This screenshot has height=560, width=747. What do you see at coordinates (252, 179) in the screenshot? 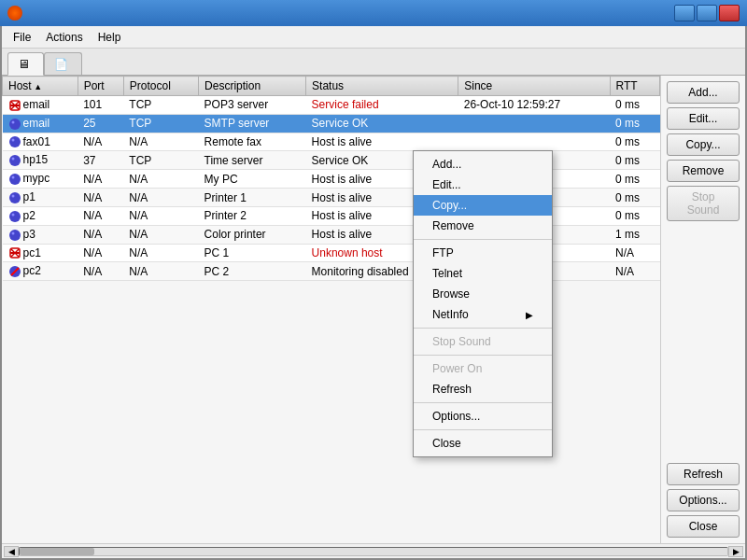
I see `cell-description: My PC` at bounding box center [252, 179].